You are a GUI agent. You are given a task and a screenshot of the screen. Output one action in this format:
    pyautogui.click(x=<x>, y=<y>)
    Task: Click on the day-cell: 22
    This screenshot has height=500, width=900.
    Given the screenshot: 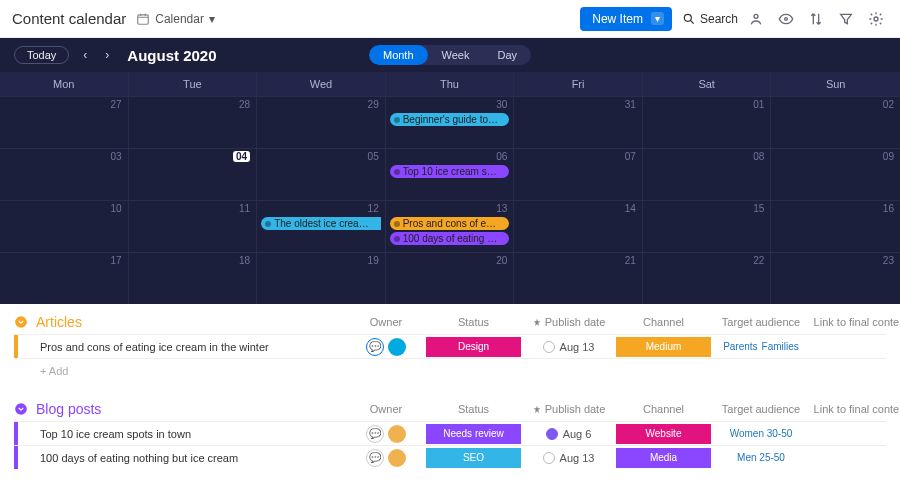 What is the action you would take?
    pyautogui.click(x=708, y=278)
    